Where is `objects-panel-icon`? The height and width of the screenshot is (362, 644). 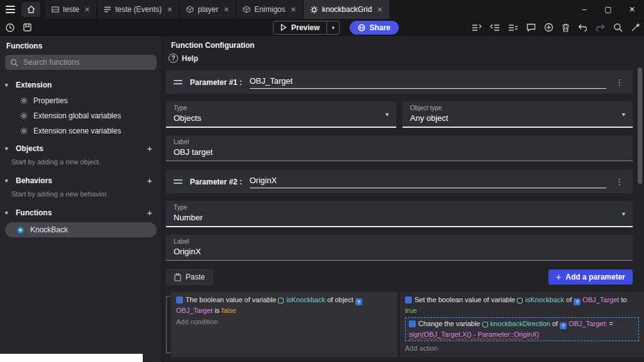
objects-panel-icon is located at coordinates (477, 28).